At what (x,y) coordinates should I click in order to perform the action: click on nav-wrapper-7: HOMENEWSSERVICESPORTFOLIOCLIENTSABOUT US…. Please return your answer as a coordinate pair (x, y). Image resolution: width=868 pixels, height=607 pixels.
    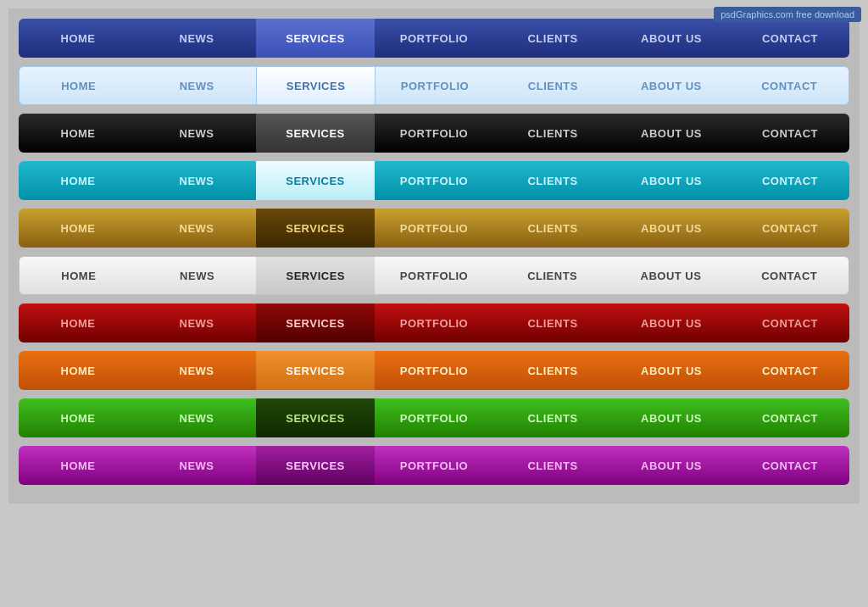
    Looking at the image, I should click on (434, 323).